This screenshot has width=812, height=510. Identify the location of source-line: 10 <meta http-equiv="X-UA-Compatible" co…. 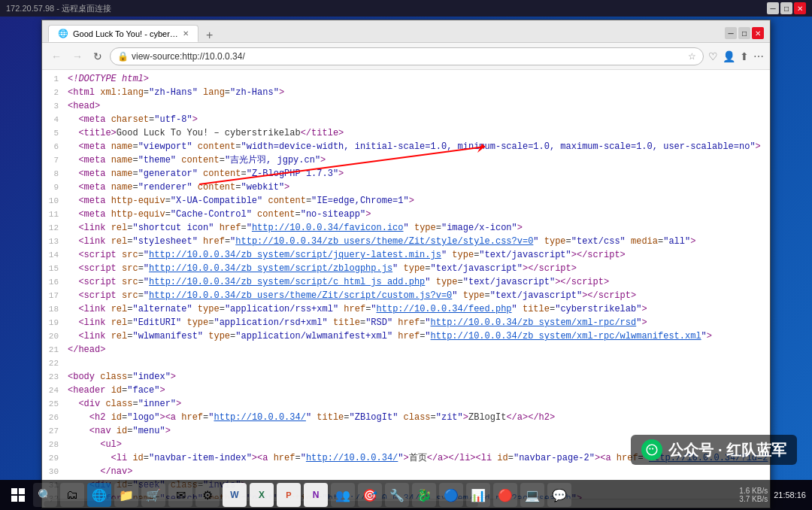
(406, 202).